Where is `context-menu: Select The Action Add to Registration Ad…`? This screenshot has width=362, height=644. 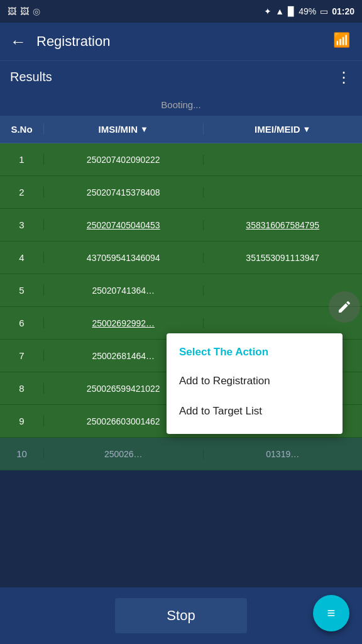
context-menu: Select The Action Add to Registration Ad… is located at coordinates (255, 384).